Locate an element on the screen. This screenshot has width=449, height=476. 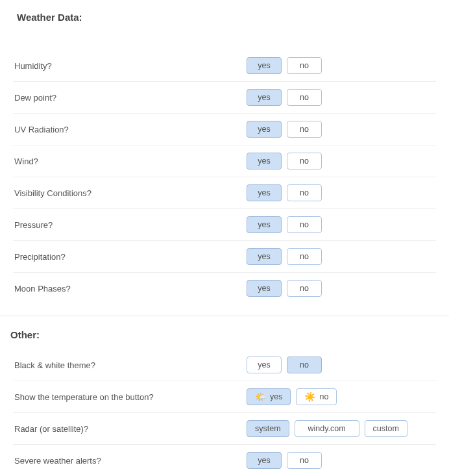
sun-temp-icon: 🌤️ is located at coordinates (261, 397).